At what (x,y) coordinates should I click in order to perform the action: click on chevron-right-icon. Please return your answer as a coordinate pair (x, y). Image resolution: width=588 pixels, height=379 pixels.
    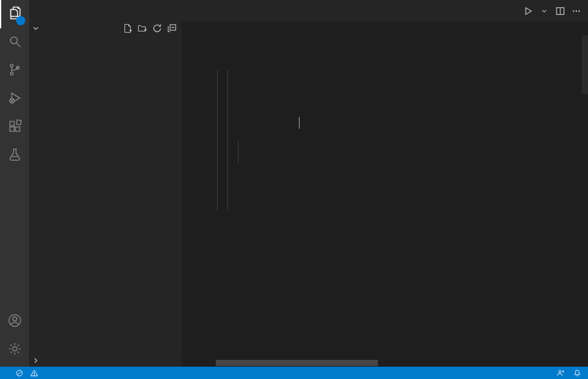
    Looking at the image, I should click on (36, 361).